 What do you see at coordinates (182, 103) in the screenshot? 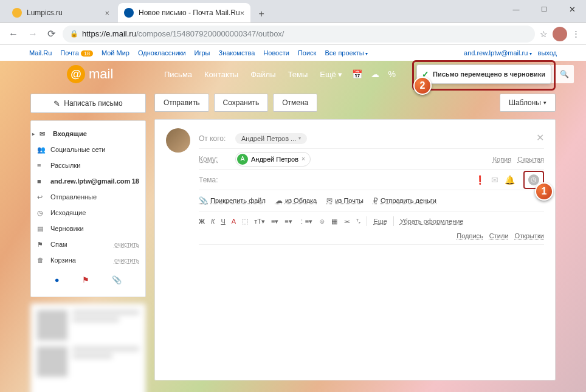
I see `send-button: Отправить` at bounding box center [182, 103].